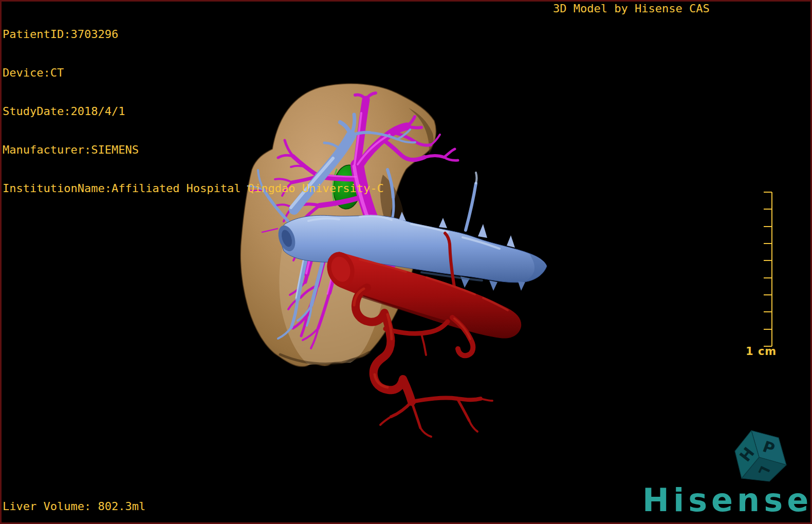  Describe the element at coordinates (193, 111) in the screenshot. I see `study-date-text: StudyDate:2018/4/1` at that location.